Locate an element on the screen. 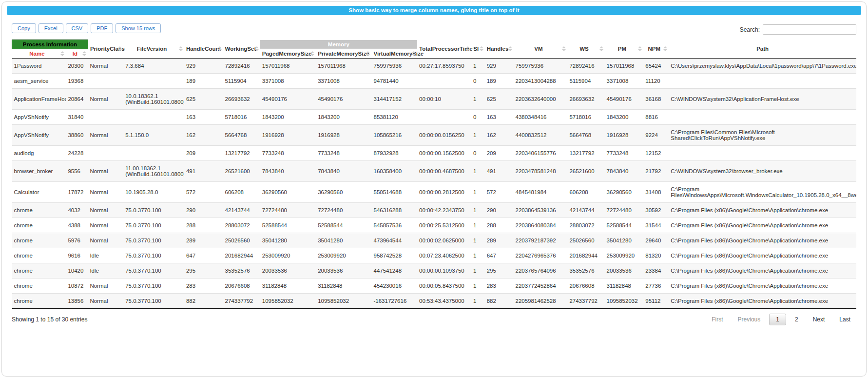 This screenshot has height=378, width=868. cell-npm: 27736 is located at coordinates (656, 286).